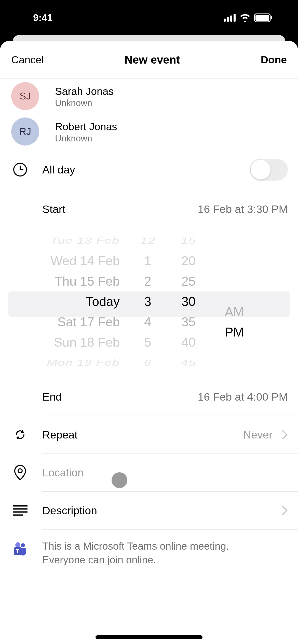 This screenshot has height=644, width=298. Describe the element at coordinates (143, 435) in the screenshot. I see `repeat-label: Repeat` at that location.